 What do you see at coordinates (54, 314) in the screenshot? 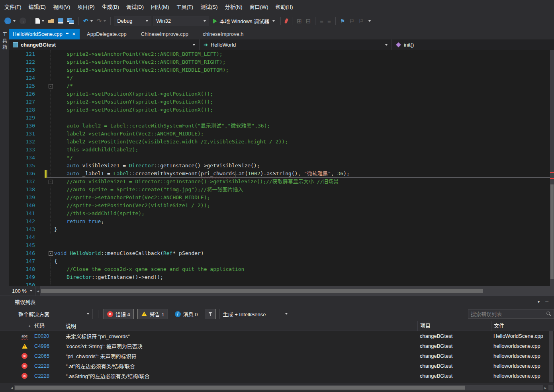
I see `scope-dropdown: 整个解决方案` at bounding box center [54, 314].